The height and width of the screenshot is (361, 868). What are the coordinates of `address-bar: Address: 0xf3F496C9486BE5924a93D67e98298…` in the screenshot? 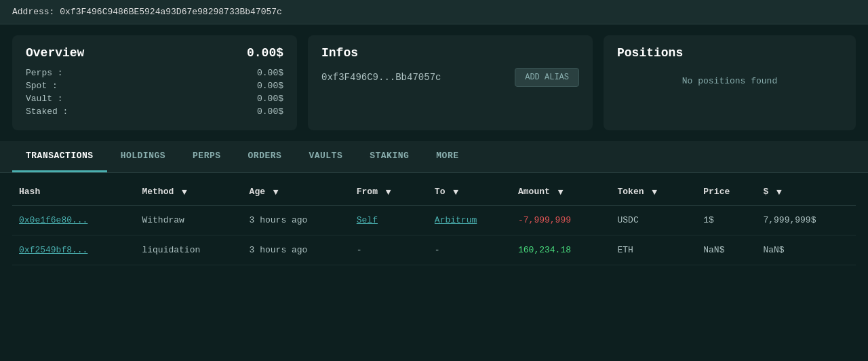 It's located at (434, 12).